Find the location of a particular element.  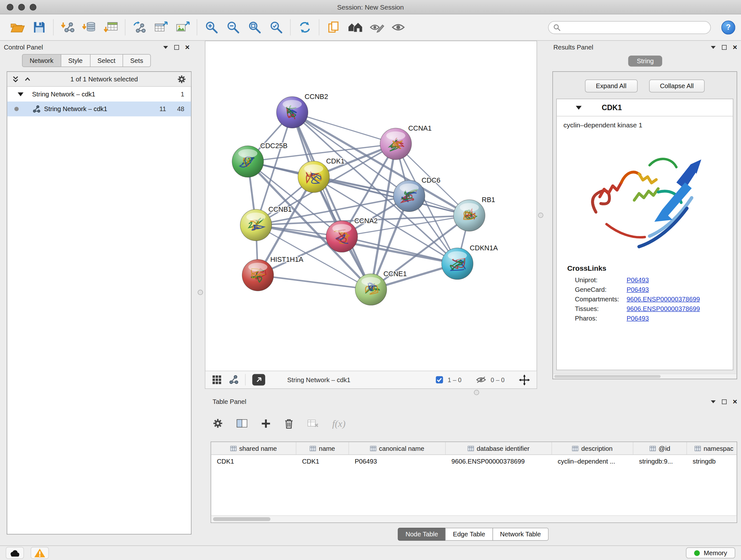

help-button: ? is located at coordinates (729, 27).